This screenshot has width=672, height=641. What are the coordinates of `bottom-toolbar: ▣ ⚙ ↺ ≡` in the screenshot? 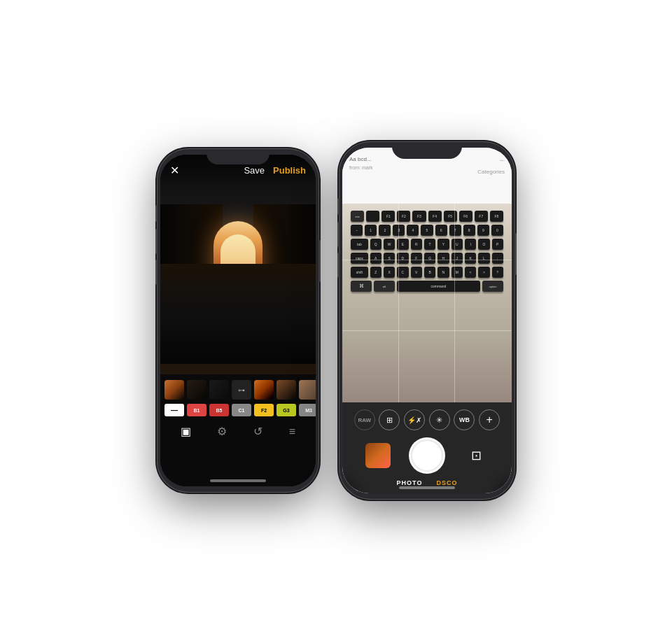 It's located at (238, 432).